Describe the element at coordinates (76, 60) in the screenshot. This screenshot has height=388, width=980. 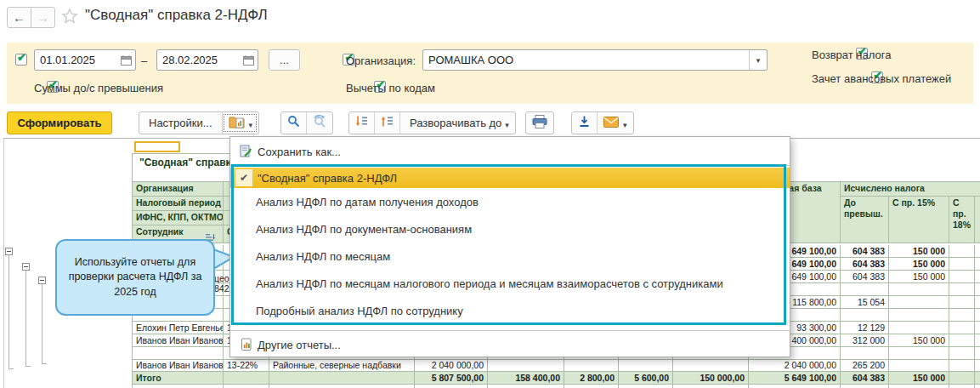
I see `period-from-input` at that location.